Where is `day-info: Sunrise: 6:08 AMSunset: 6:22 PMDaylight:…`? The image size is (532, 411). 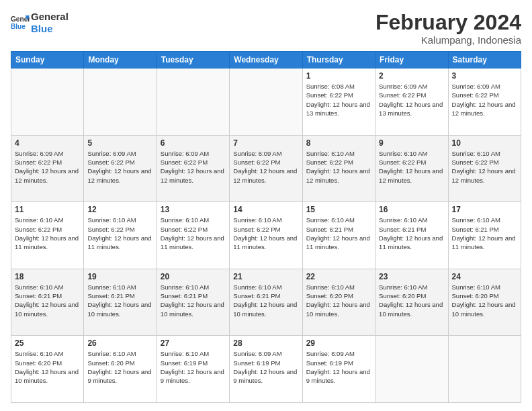
day-info: Sunrise: 6:08 AMSunset: 6:22 PMDaylight:… is located at coordinates (339, 99).